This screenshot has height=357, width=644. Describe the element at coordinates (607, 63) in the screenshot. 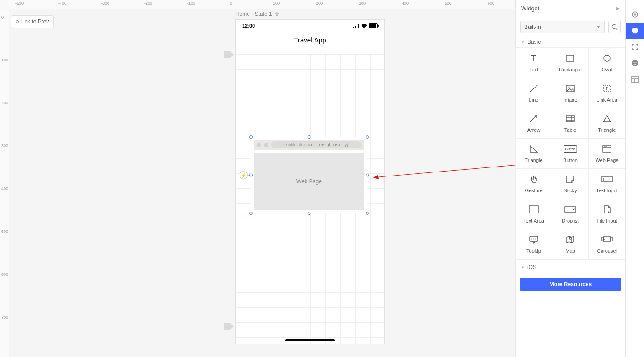

I see `widget-oval: Oval` at that location.